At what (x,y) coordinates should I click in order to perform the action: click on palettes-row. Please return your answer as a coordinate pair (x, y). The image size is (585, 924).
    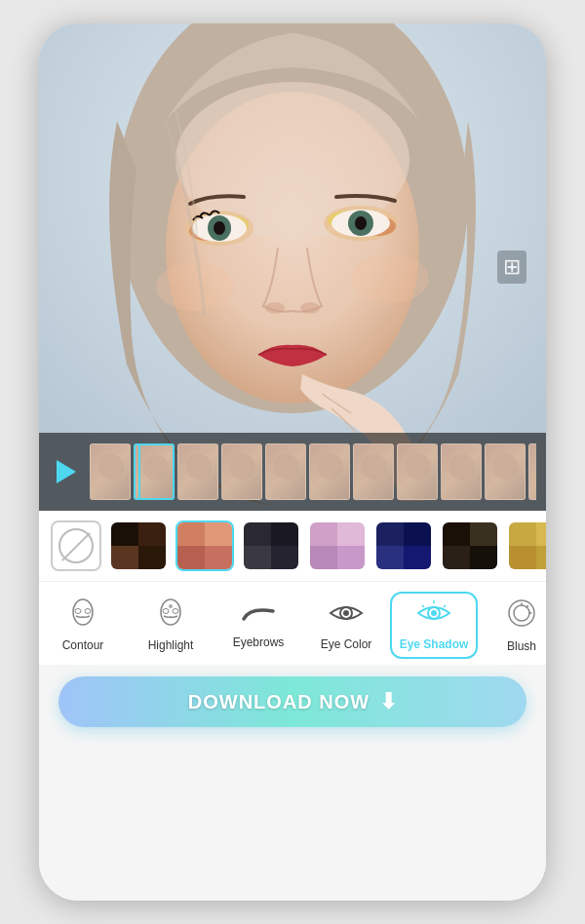
    Looking at the image, I should click on (292, 546).